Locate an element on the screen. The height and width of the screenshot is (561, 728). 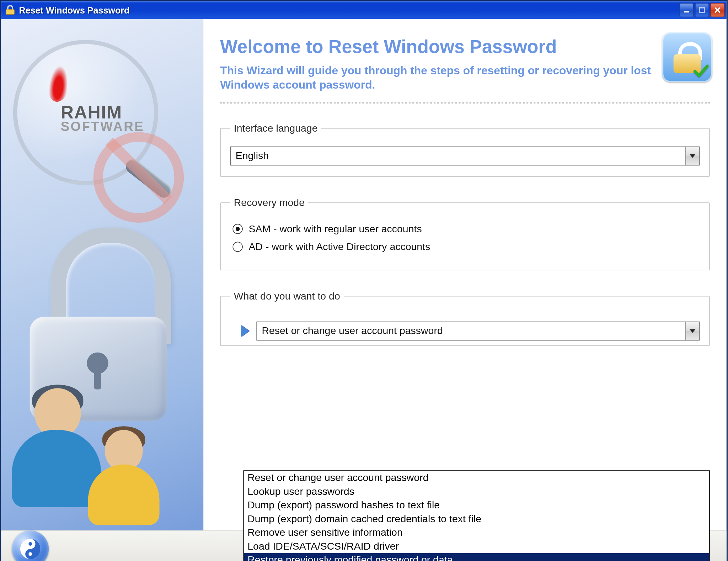
recovery-legend: Recovery mode is located at coordinates (269, 203).